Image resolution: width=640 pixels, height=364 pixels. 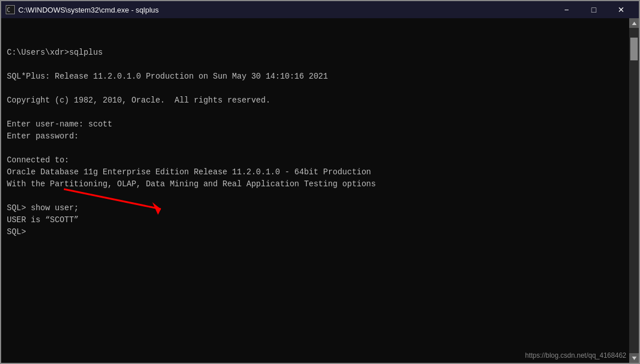 I want to click on console-line-username: Enter user-name: scott, so click(x=59, y=124).